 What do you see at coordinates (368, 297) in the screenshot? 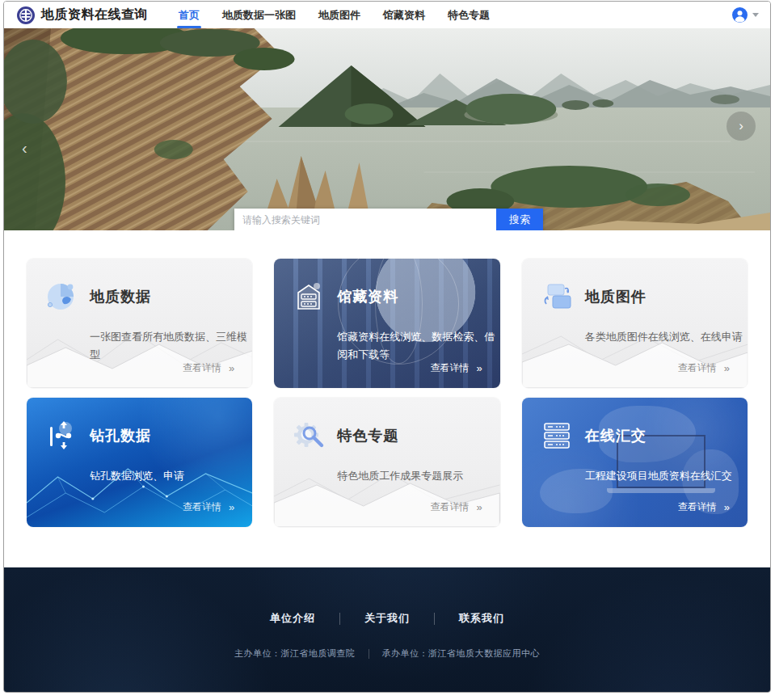
I see `card-title: 馆藏资料` at bounding box center [368, 297].